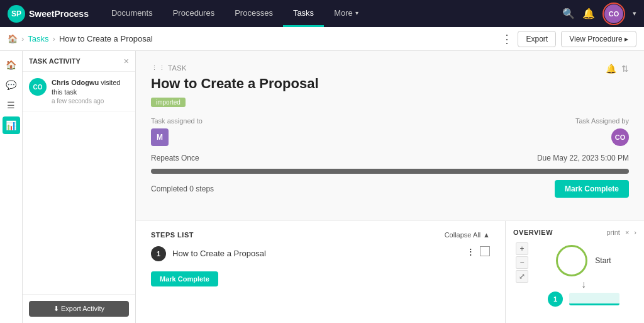  What do you see at coordinates (522, 263) in the screenshot?
I see `diagram-controls: + − ⤢` at bounding box center [522, 263].